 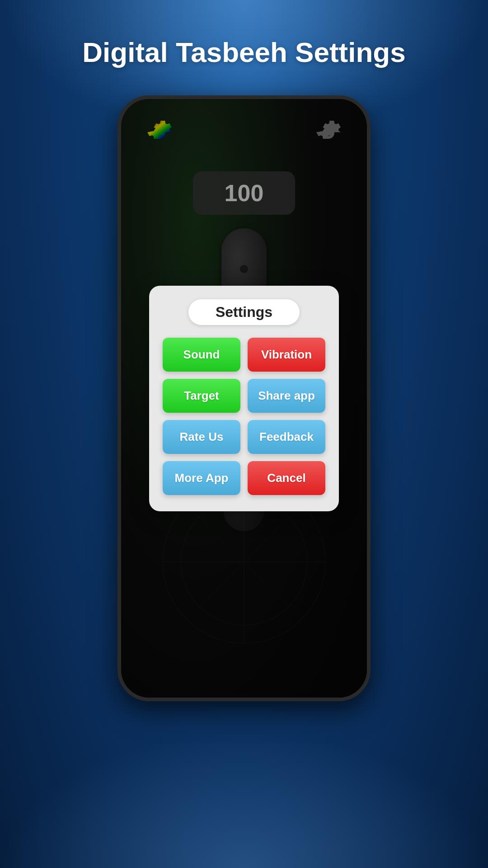 What do you see at coordinates (286, 478) in the screenshot?
I see `cancel-button: Cancel` at bounding box center [286, 478].